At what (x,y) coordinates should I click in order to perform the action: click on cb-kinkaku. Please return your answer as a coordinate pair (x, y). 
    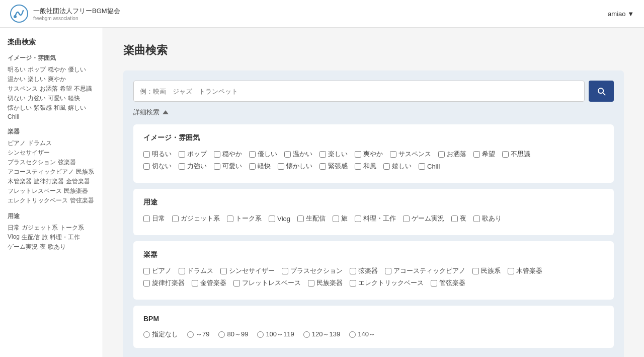
    Looking at the image, I should click on (195, 283).